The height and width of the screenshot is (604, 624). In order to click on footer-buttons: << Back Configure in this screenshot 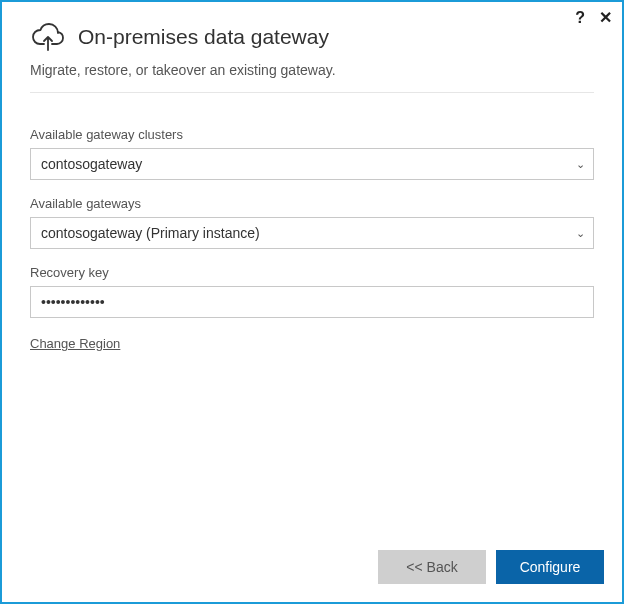, I will do `click(491, 567)`.